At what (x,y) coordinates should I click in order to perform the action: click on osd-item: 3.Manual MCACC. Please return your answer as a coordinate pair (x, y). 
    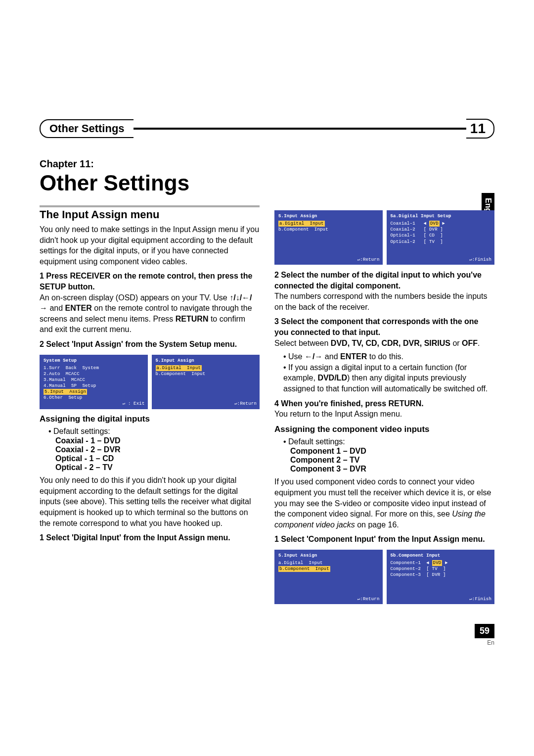
    Looking at the image, I should click on (94, 380).